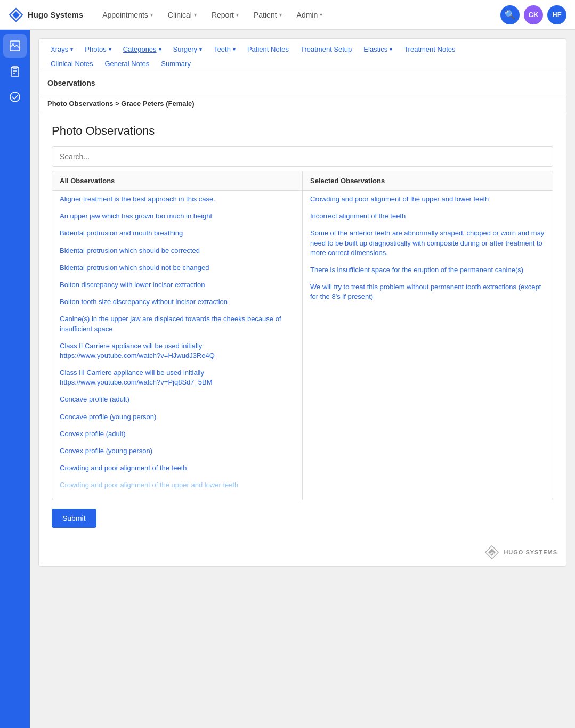 The width and height of the screenshot is (575, 728). Describe the element at coordinates (298, 15) in the screenshot. I see `nav-items: Appointments ▾ Clinical ▾ Report ▾ Patie…` at that location.